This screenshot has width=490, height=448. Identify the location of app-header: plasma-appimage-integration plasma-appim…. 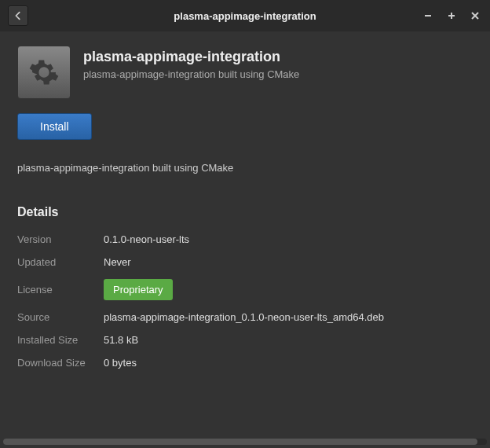
(245, 72).